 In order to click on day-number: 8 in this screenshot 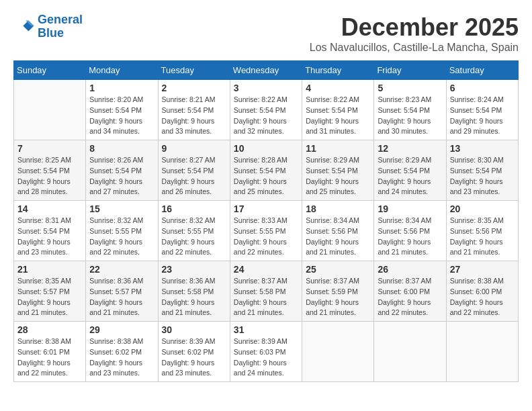, I will do `click(122, 148)`.